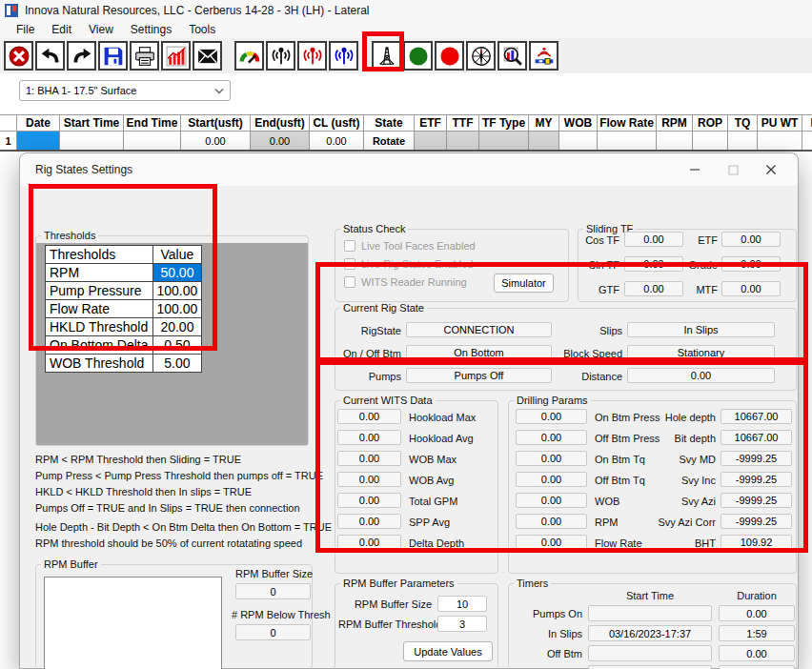  I want to click on cell-my, so click(544, 141).